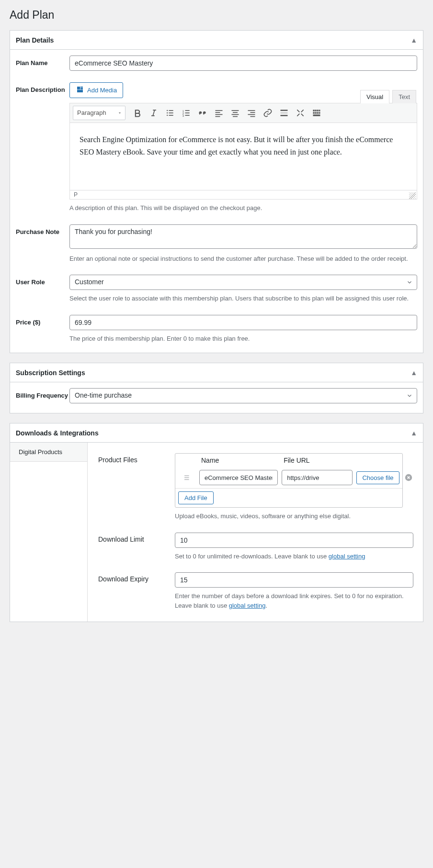 The height and width of the screenshot is (868, 433). Describe the element at coordinates (239, 460) in the screenshot. I see `col-name: Name` at that location.